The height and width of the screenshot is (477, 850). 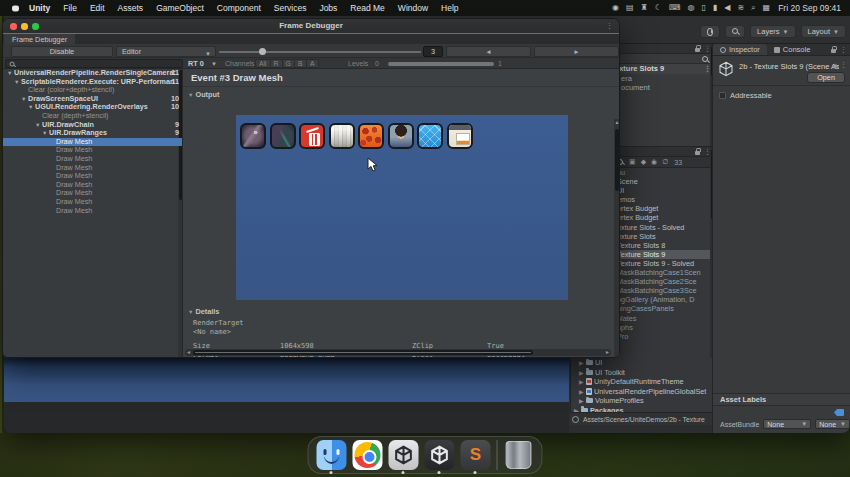 I want to click on bird-character-texture, so click(x=283, y=136).